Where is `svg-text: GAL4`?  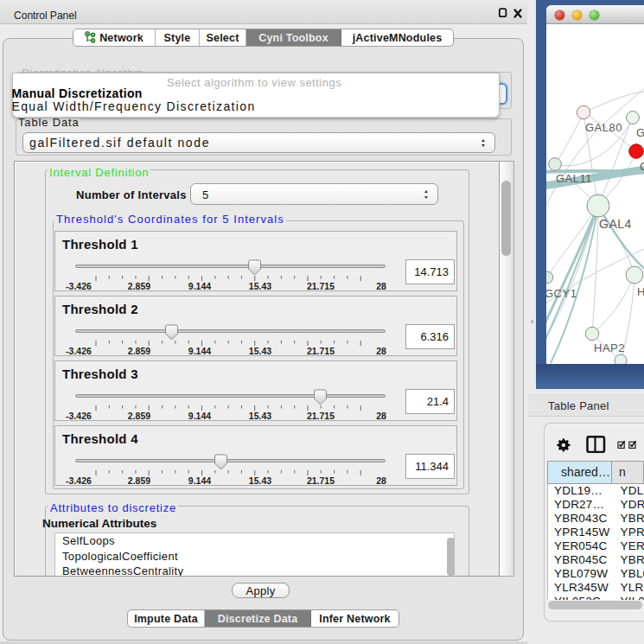
svg-text: GAL4 is located at coordinates (615, 224).